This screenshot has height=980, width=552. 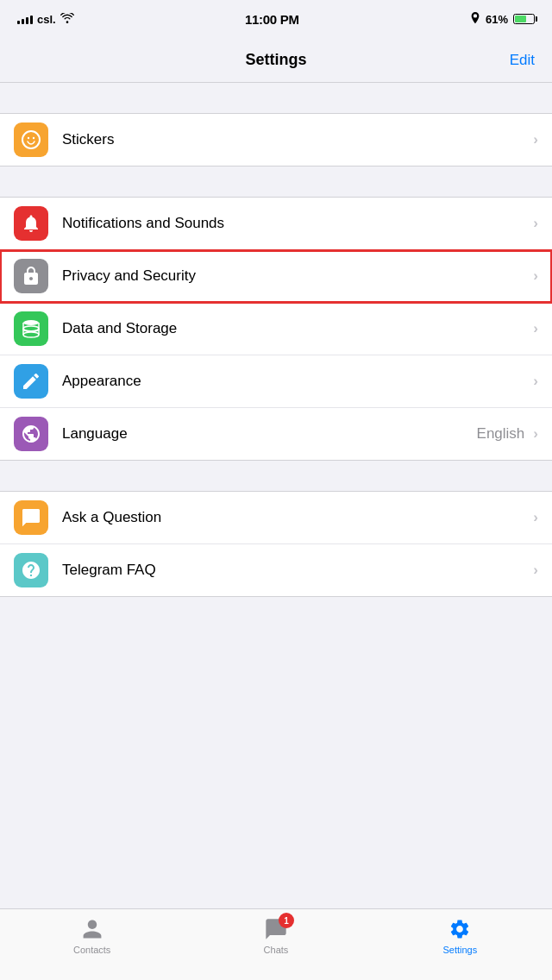 What do you see at coordinates (536, 381) in the screenshot?
I see `appearance-chevron: ›` at bounding box center [536, 381].